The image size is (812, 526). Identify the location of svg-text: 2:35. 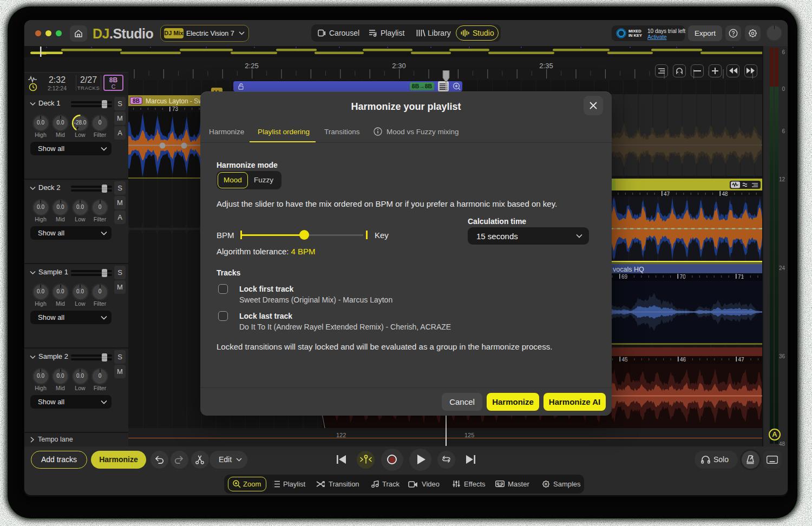
(546, 66).